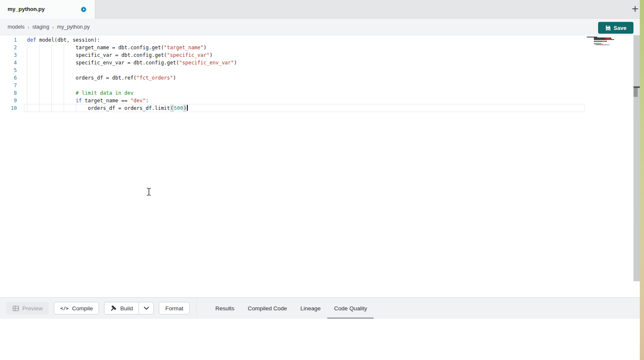  Describe the element at coordinates (604, 41) in the screenshot. I see `minimap` at that location.